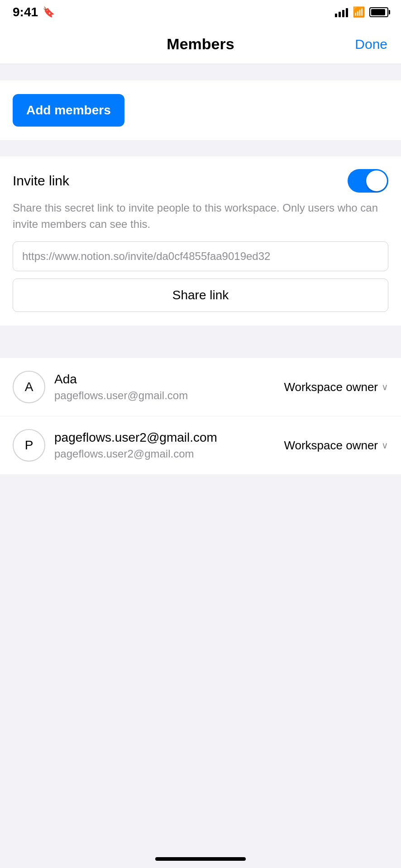 The image size is (401, 868). What do you see at coordinates (385, 445) in the screenshot?
I see `chevron-down-icon-pageflows2: ∨` at bounding box center [385, 445].